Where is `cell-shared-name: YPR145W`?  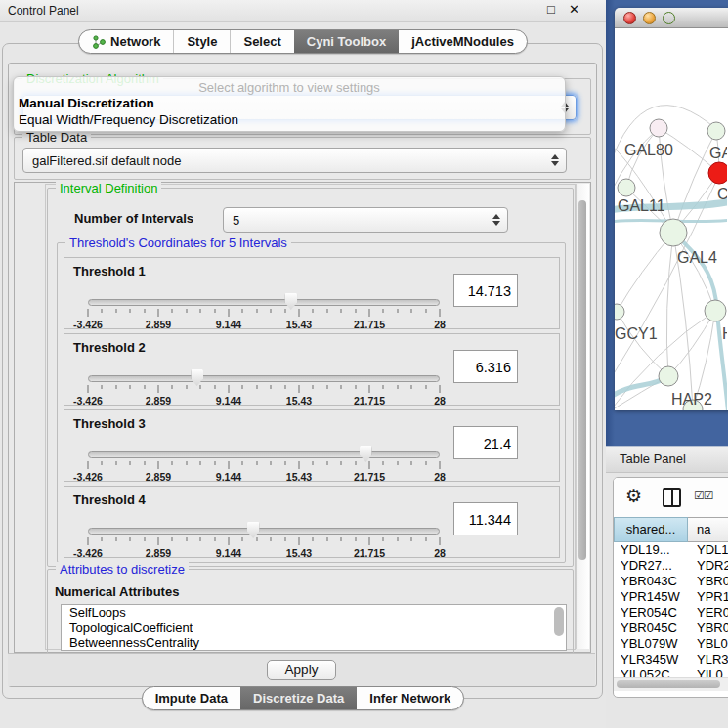
cell-shared-name: YPR145W is located at coordinates (651, 597).